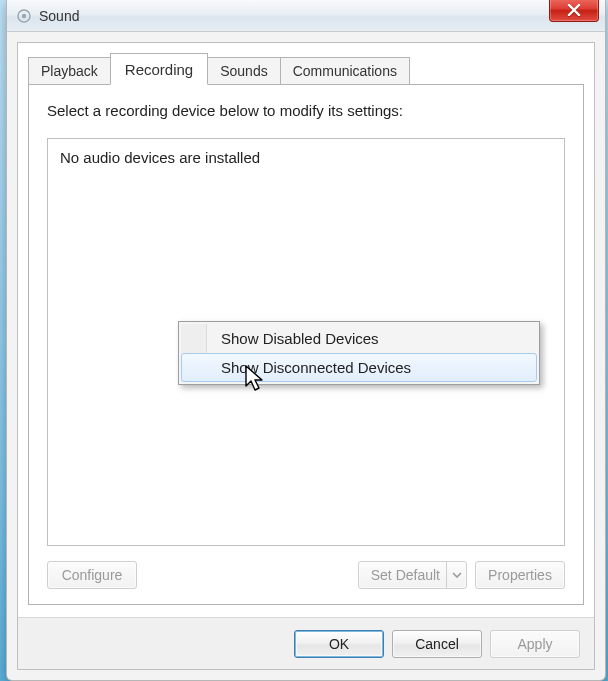 This screenshot has width=608, height=681. What do you see at coordinates (160, 158) in the screenshot?
I see `empty-list-message: No audio devices are installed` at bounding box center [160, 158].